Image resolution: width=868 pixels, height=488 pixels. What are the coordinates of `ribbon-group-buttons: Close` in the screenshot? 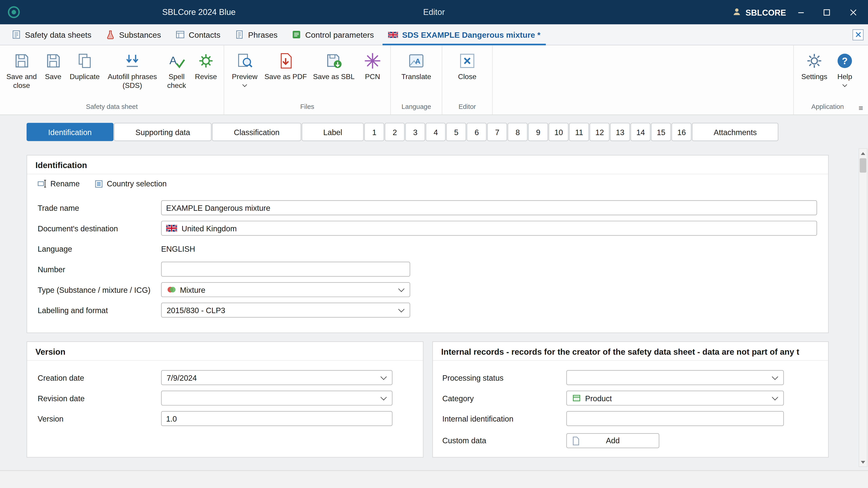 It's located at (467, 73).